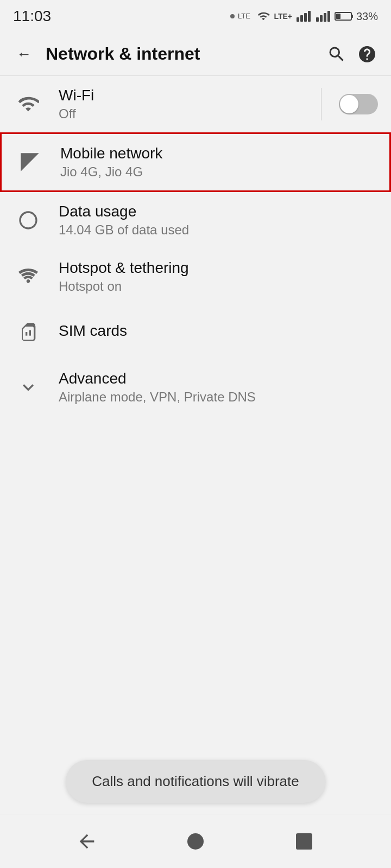 This screenshot has height=868, width=391. Describe the element at coordinates (323, 16) in the screenshot. I see `signal-bars-2-icon` at that location.